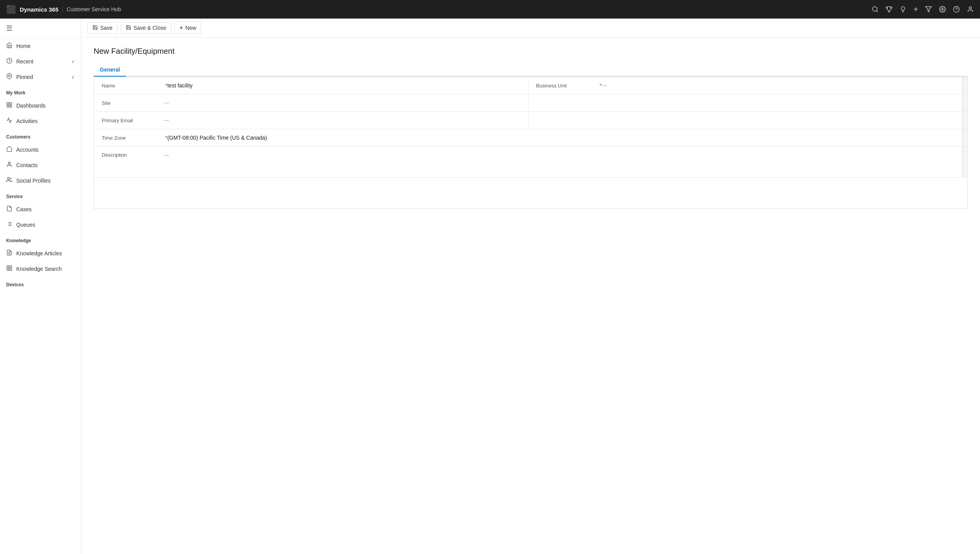 The image size is (980, 554). Describe the element at coordinates (11, 9) in the screenshot. I see `dynamics-logo: ⬛` at that location.